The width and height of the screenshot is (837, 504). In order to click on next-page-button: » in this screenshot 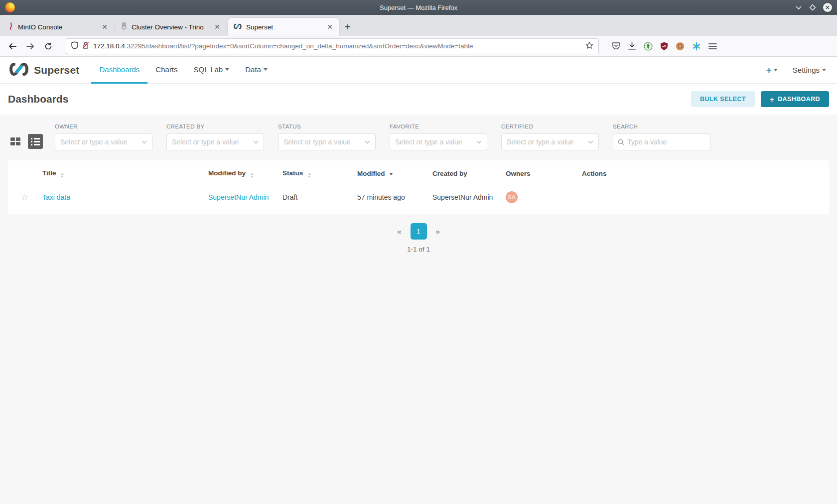, I will do `click(438, 231)`.